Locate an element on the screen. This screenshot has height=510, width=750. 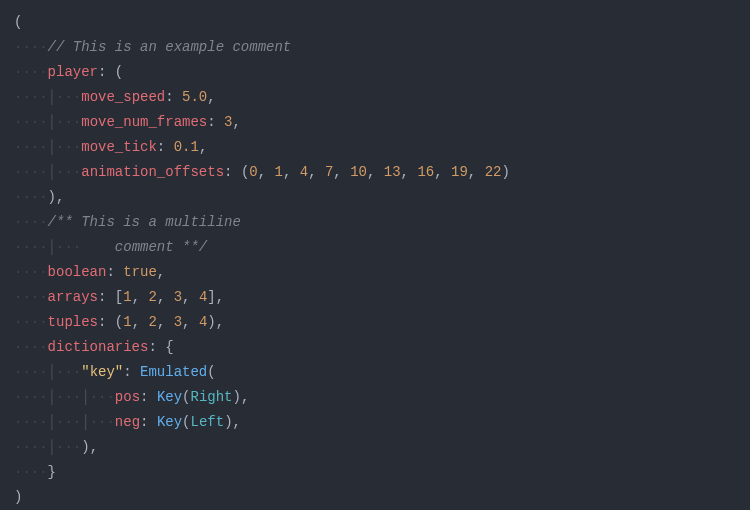
code-line: ····} is located at coordinates (375, 472).